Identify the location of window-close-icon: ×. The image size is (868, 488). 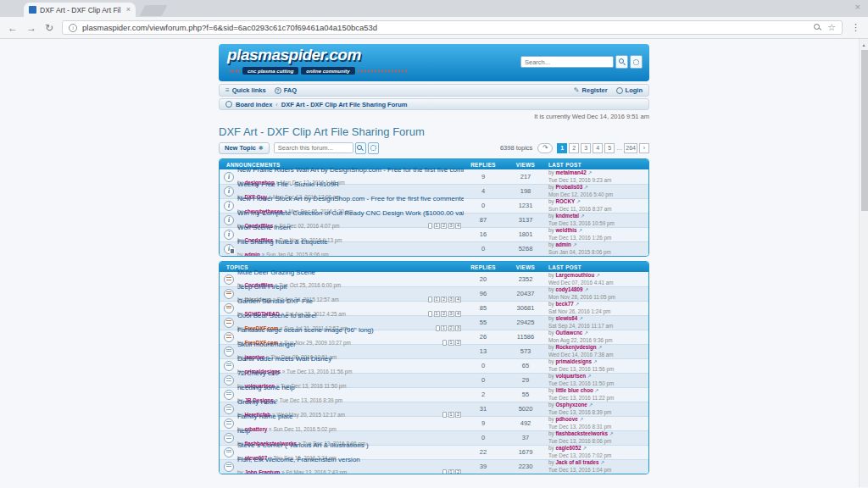
(858, 7).